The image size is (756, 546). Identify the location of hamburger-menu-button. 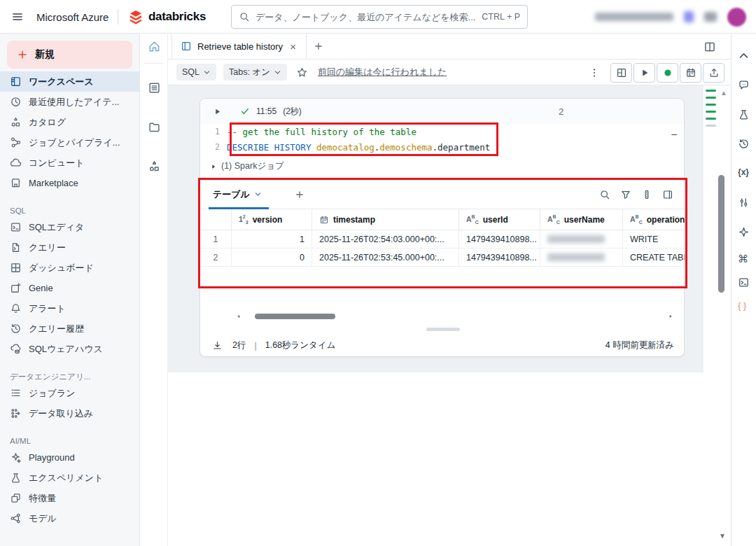
(18, 17).